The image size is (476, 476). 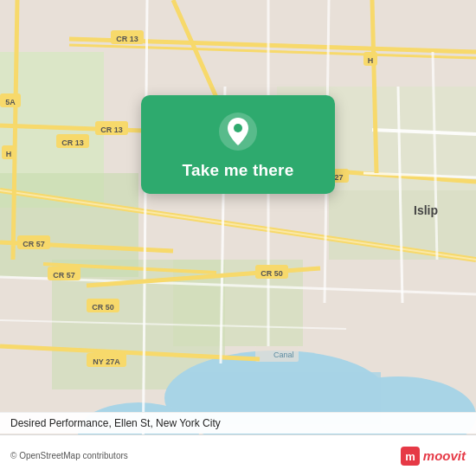 I want to click on svg-text: Canal, so click(x=284, y=355).